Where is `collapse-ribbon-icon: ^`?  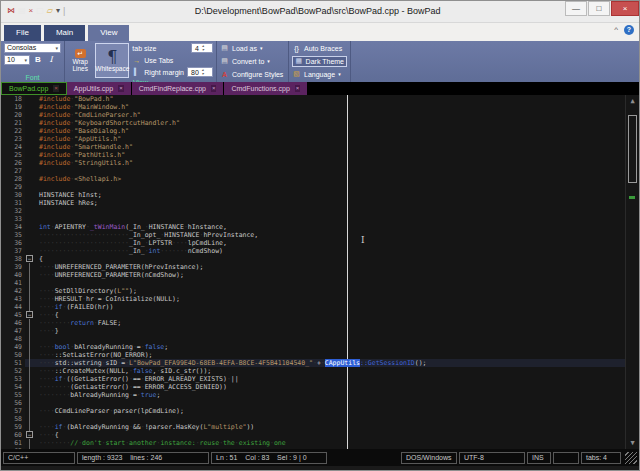
collapse-ribbon-icon: ^ is located at coordinates (616, 30).